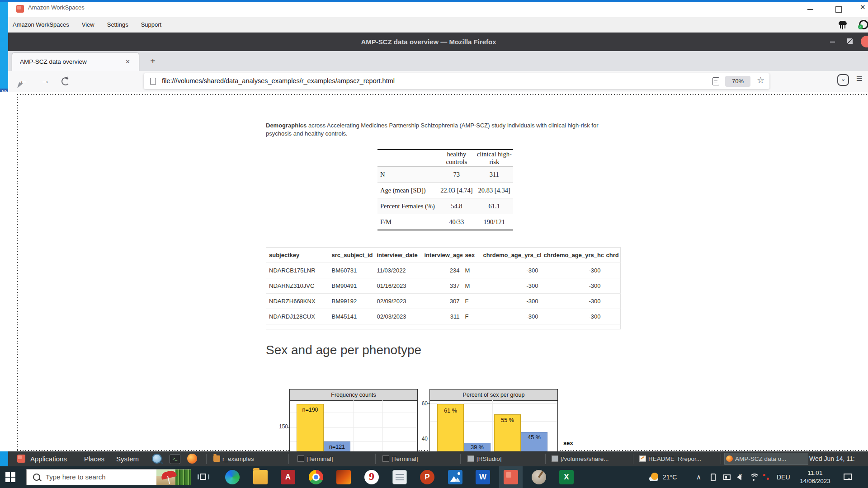 The image size is (868, 488). I want to click on taskbar-app-gimp, so click(539, 477).